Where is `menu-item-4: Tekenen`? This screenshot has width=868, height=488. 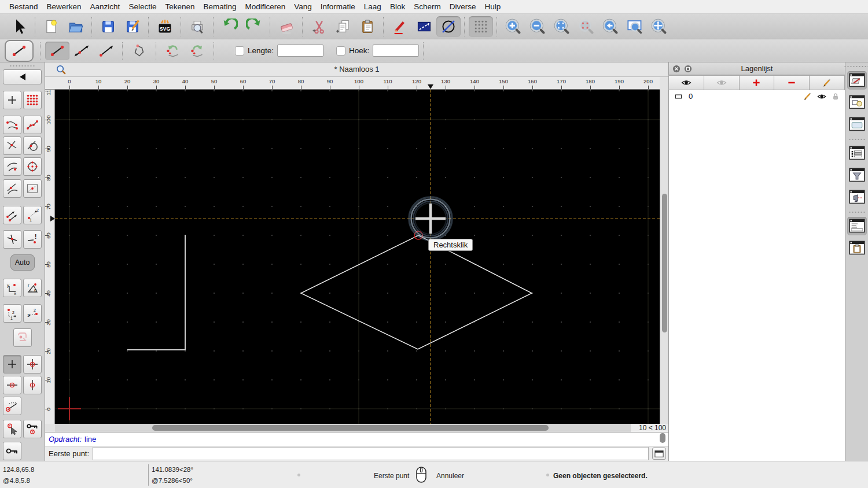
menu-item-4: Tekenen is located at coordinates (179, 7).